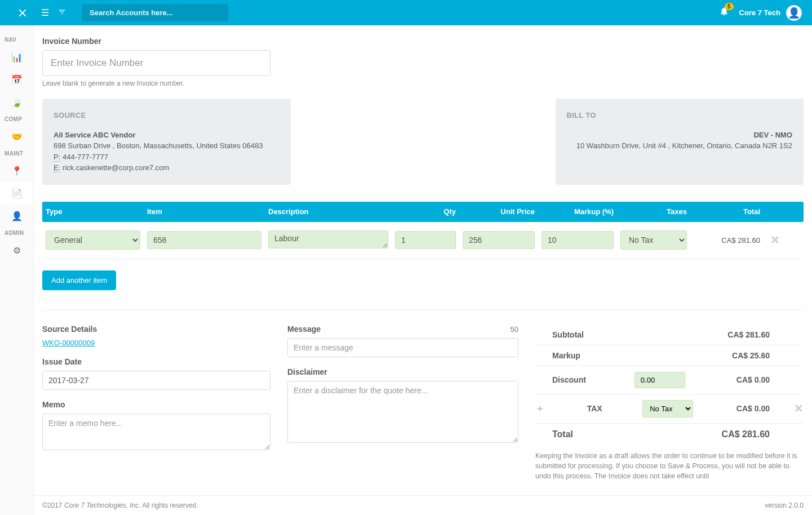 This screenshot has width=812, height=515. Describe the element at coordinates (93, 240) in the screenshot. I see `line-type-select: General` at that location.